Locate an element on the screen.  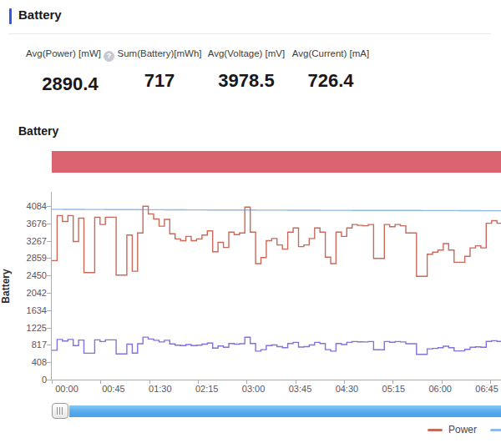
panel-title: Battery is located at coordinates (40, 15).